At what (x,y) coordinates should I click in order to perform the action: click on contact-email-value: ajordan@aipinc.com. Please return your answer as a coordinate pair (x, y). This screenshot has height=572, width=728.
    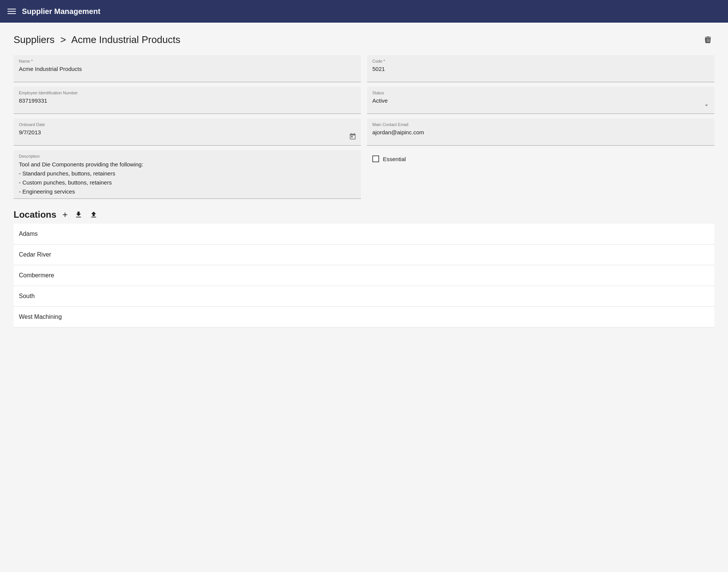
    Looking at the image, I should click on (541, 132).